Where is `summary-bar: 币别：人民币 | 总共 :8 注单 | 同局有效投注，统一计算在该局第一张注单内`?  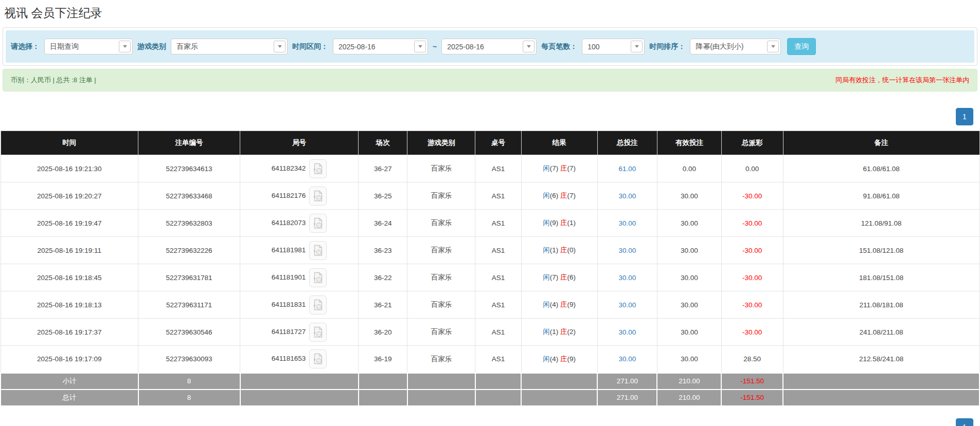 summary-bar: 币别：人民币 | 总共 :8 注单 | 同局有效投注，统一计算在该局第一张注单内 is located at coordinates (490, 80).